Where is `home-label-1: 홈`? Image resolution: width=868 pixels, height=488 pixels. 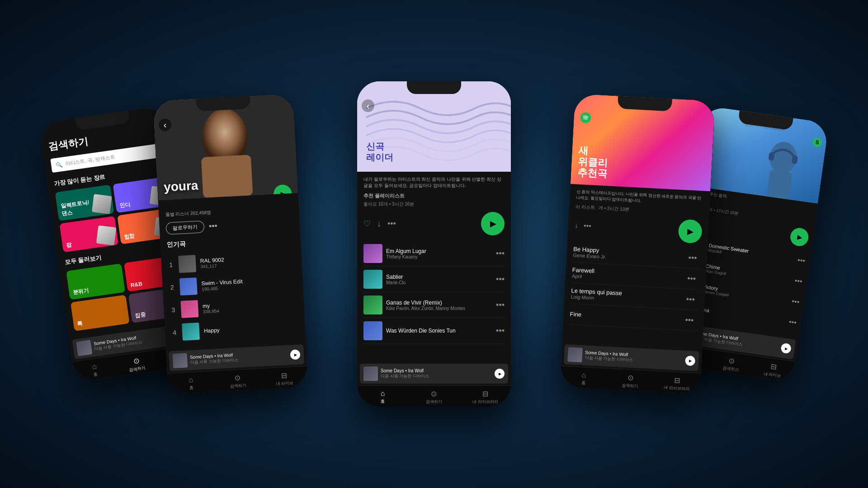
home-label-1: 홈 is located at coordinates (96, 375).